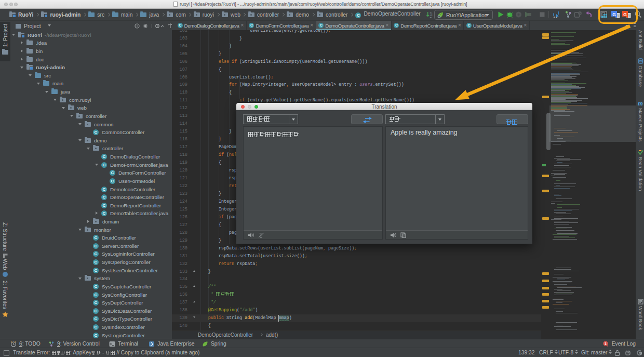 The width and height of the screenshot is (644, 357). Describe the element at coordinates (432, 18) in the screenshot. I see `svg-text: 01` at that location.